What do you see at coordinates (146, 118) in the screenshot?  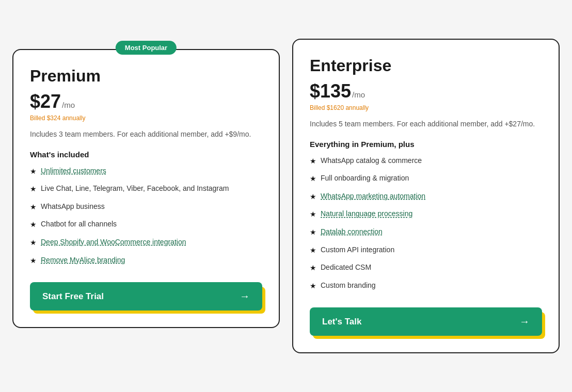 I see `premium-billed: Billed $324 annually` at bounding box center [146, 118].